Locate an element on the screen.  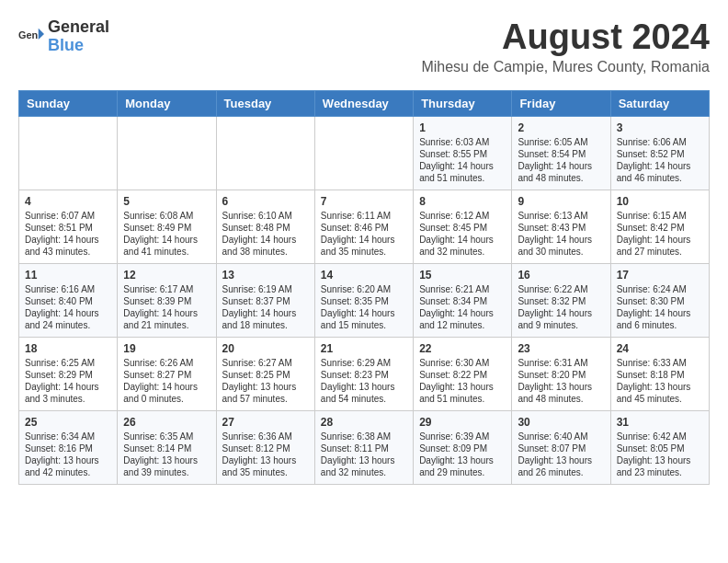
day-info: Sunset: 8:51 PM is located at coordinates (68, 228).